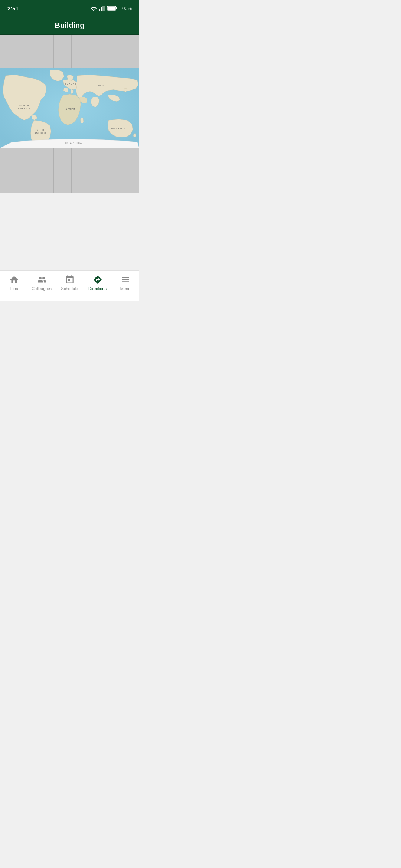 This screenshot has height=868, width=401. Describe the element at coordinates (24, 105) in the screenshot. I see `svg-text: NORTH` at that location.